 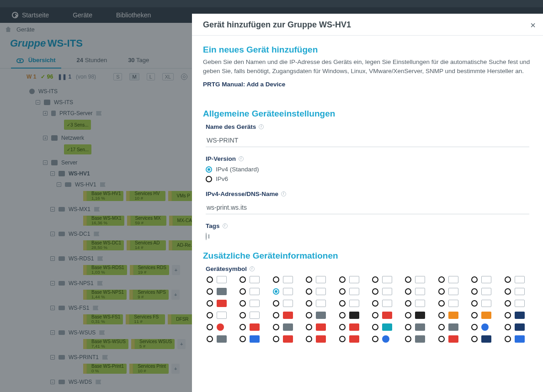 I want to click on radio-ipv4: IPv4 (Standard), so click(x=367, y=169).